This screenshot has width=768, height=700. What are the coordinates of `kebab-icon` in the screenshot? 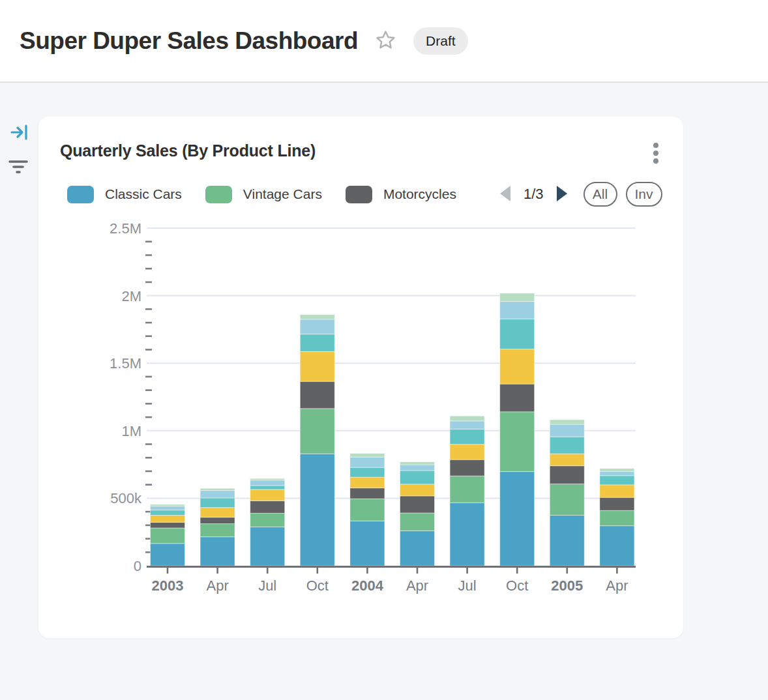 It's located at (656, 161).